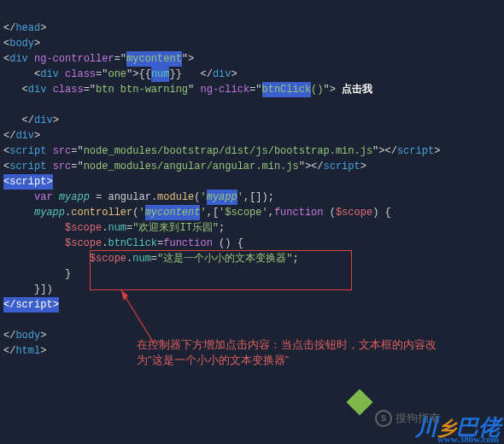  Describe the element at coordinates (197, 213) in the screenshot. I see `code-line: myapp.controller('mycontent',['$scope',f…` at that location.